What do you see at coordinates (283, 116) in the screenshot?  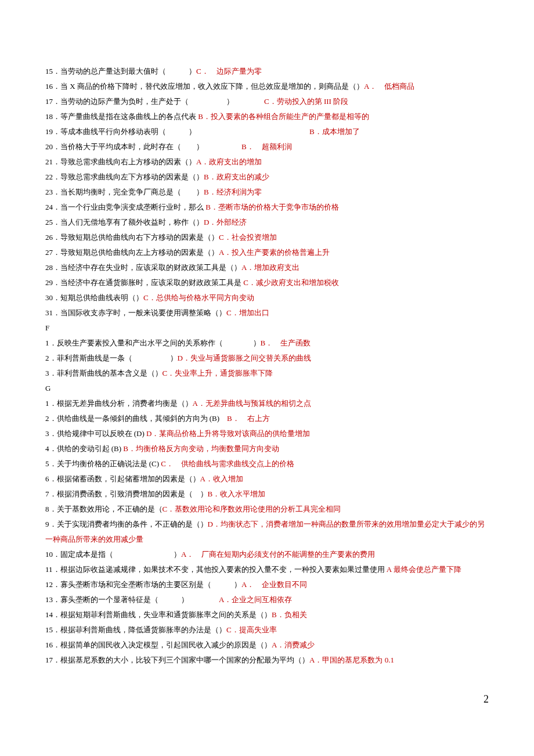 I see `answer-text: B．投入要素的各种组合所能生产的产量都是相等的` at bounding box center [283, 116].